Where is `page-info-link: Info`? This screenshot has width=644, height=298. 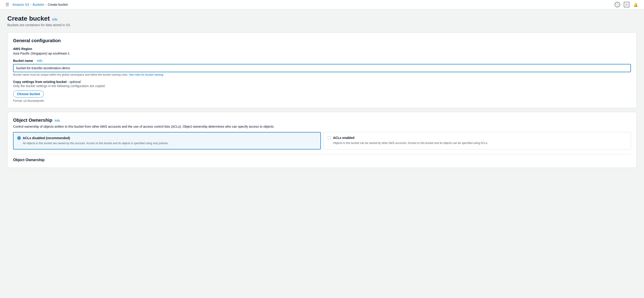 page-info-link: Info is located at coordinates (54, 19).